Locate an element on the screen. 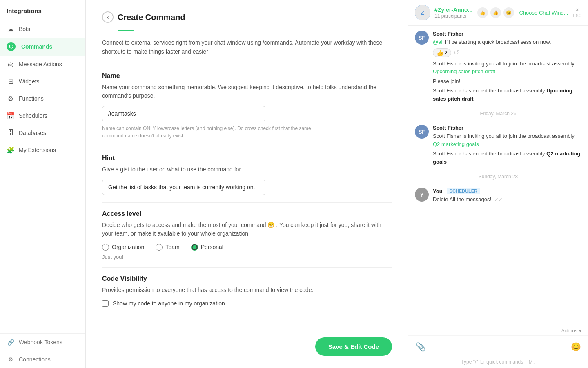 The image size is (588, 368). actions-label: Actions is located at coordinates (569, 331).